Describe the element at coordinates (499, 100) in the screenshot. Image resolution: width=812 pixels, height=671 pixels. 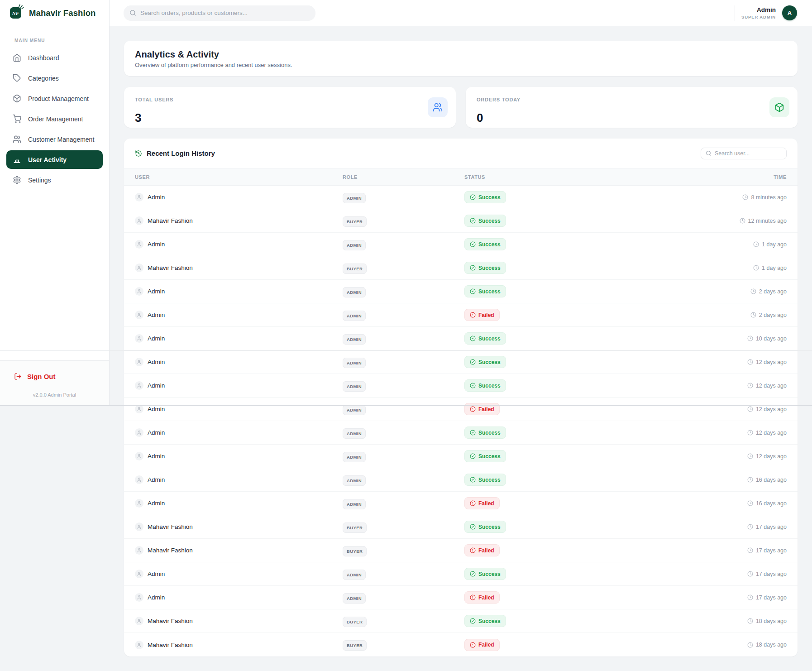
I see `stat-label: ORDERS TODAY` at that location.